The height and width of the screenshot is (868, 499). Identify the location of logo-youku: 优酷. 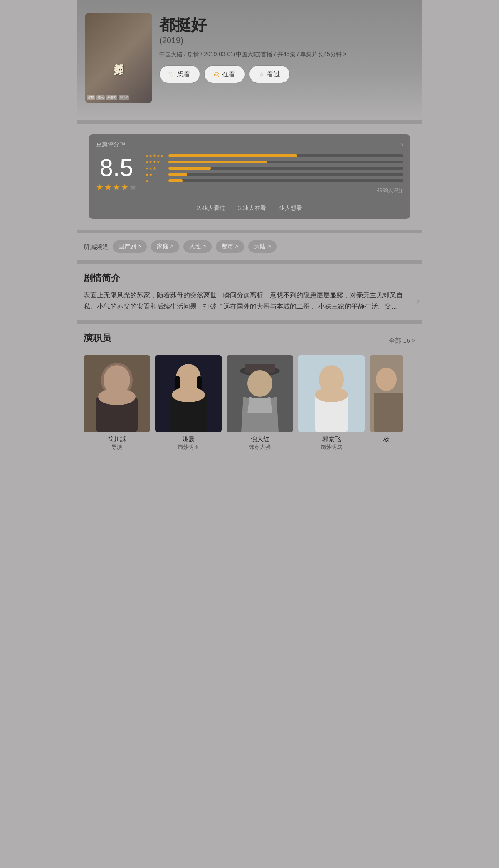
(91, 98).